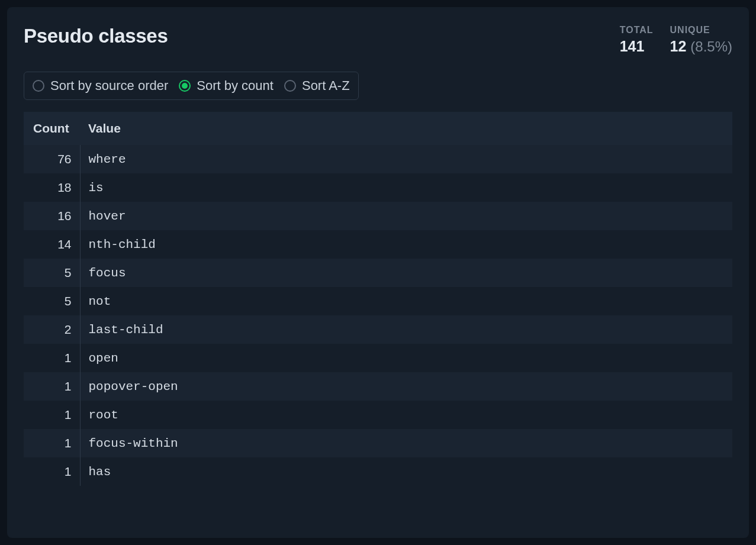 The image size is (756, 545). I want to click on table-row: 76where, so click(378, 159).